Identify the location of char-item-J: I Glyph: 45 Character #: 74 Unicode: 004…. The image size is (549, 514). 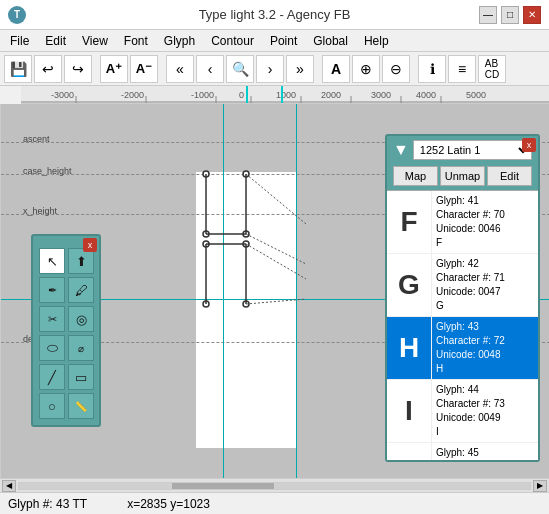
(462, 452).